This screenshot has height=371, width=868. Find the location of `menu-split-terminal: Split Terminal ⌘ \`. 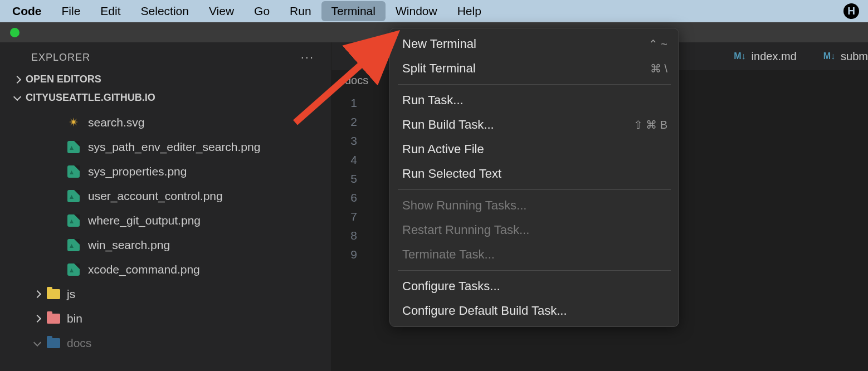

menu-split-terminal: Split Terminal ⌘ \ is located at coordinates (534, 69).